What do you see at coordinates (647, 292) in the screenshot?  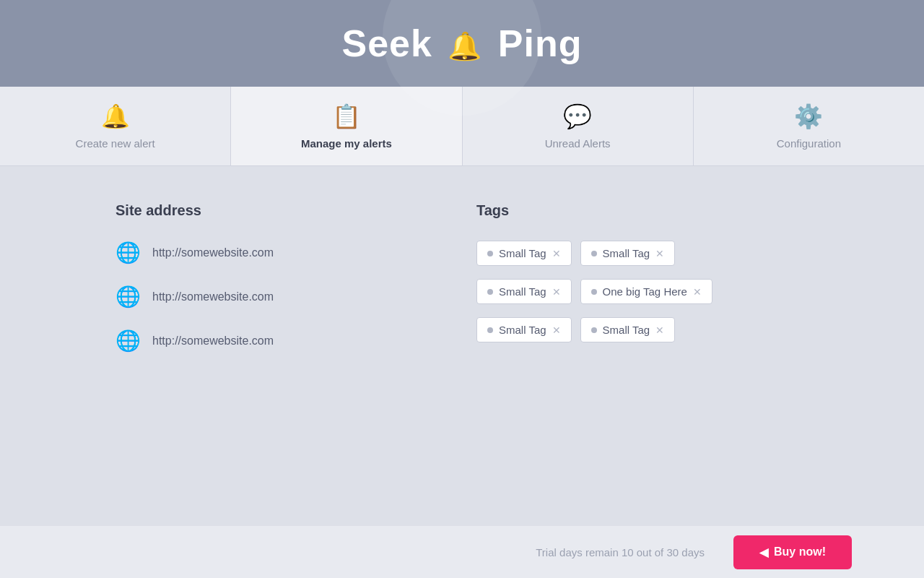 I see `tag-item: One big Tag Here ✕` at bounding box center [647, 292].